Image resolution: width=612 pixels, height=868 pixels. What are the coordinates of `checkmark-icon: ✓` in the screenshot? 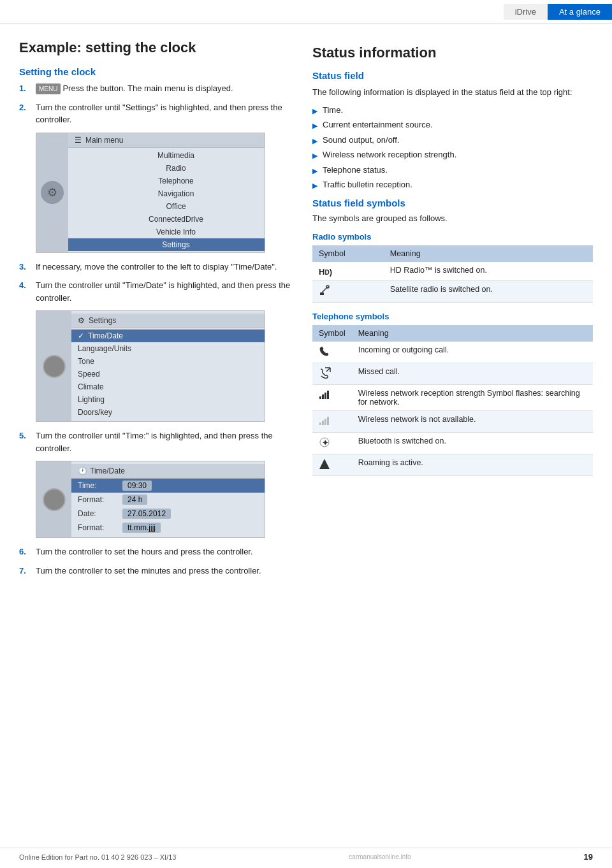 It's located at (81, 336).